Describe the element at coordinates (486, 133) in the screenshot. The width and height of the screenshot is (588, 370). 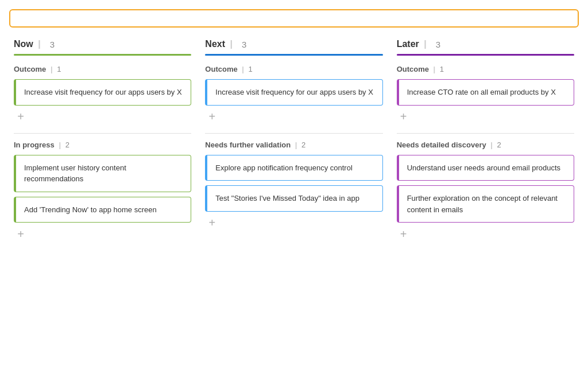
I see `section-divider-later` at that location.